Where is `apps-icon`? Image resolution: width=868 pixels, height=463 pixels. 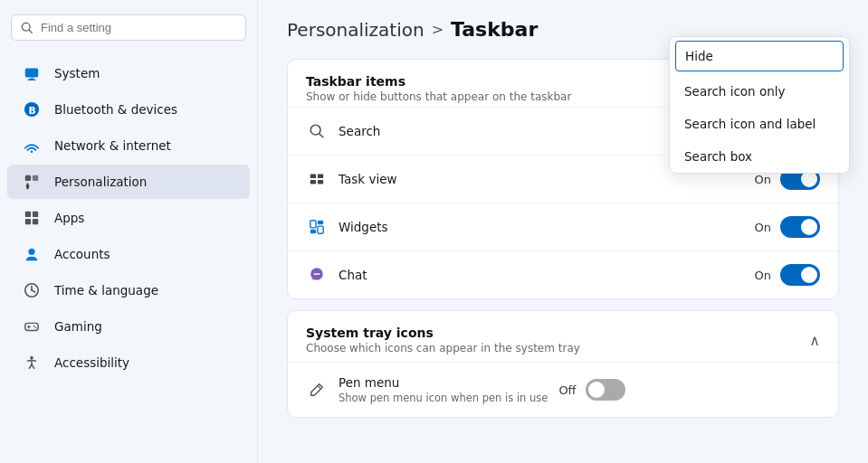 apps-icon is located at coordinates (32, 218).